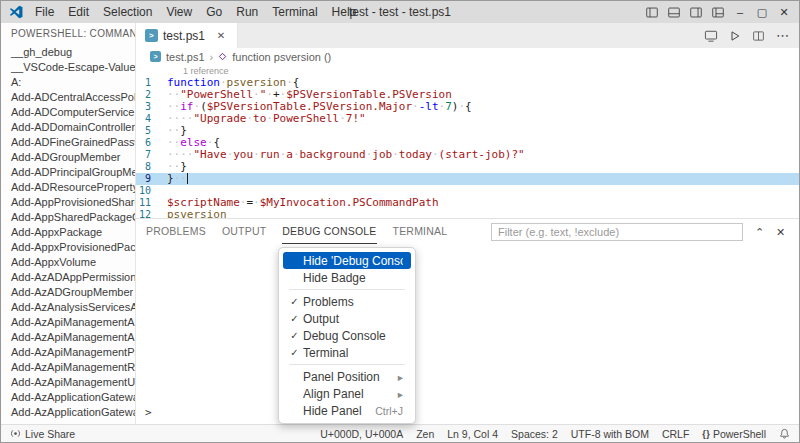 The image size is (800, 443). Describe the element at coordinates (468, 214) in the screenshot. I see `code-line-12: 12psversion` at that location.